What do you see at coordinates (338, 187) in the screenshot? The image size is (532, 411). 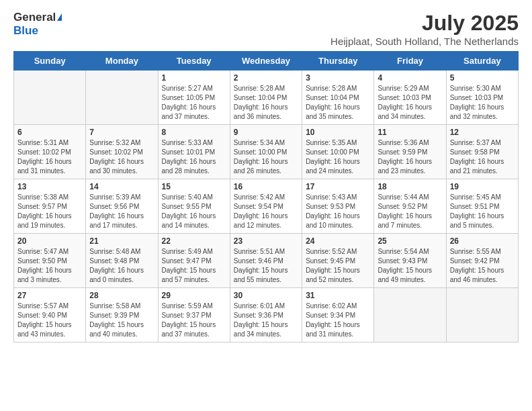 I see `day-number: 17` at bounding box center [338, 187].